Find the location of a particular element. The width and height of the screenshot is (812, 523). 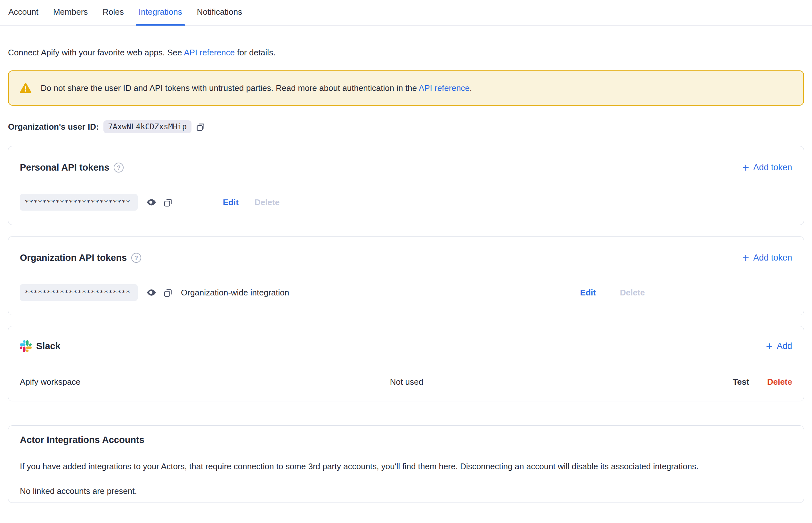

organization-api-tokens-header: Organization API tokens ? + Add token is located at coordinates (406, 258).